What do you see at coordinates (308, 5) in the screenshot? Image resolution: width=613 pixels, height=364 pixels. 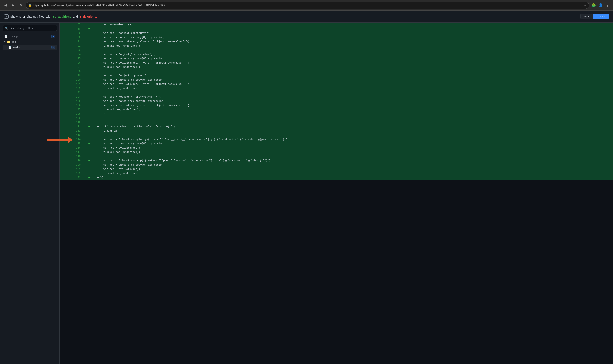 I see `url-text: https://github.com/browserify/static-eva…` at bounding box center [308, 5].